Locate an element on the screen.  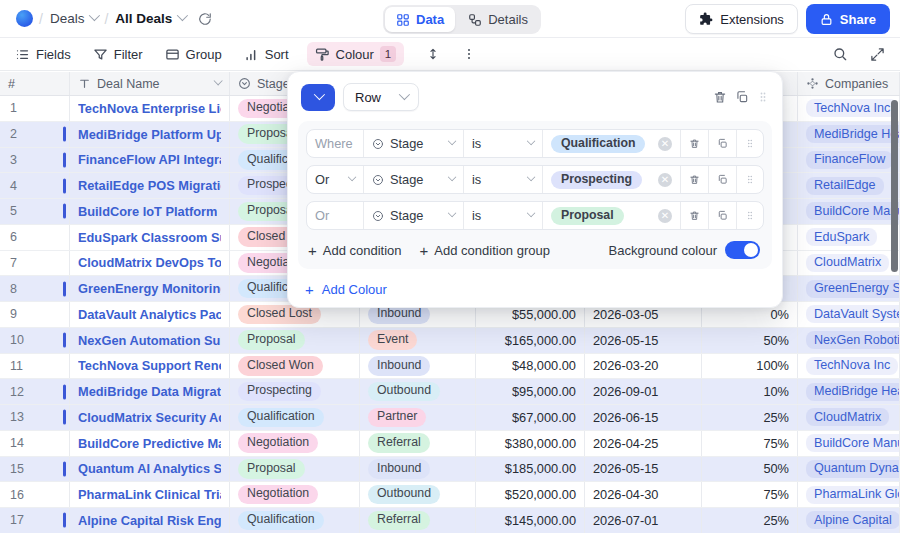
table-row: 14 BuildCore Predictive Maint... Negotia… is located at coordinates (450, 444).